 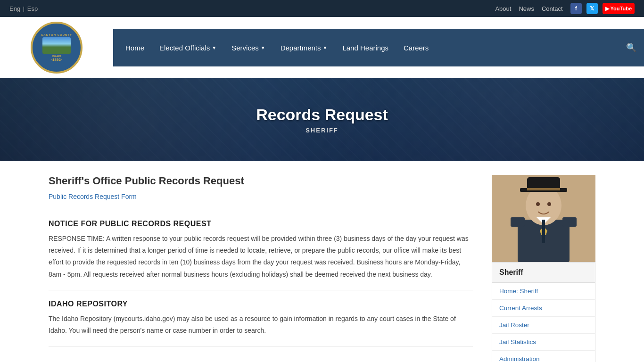 What do you see at coordinates (24, 8) in the screenshot?
I see `language-switcher: Eng | Esp` at bounding box center [24, 8].